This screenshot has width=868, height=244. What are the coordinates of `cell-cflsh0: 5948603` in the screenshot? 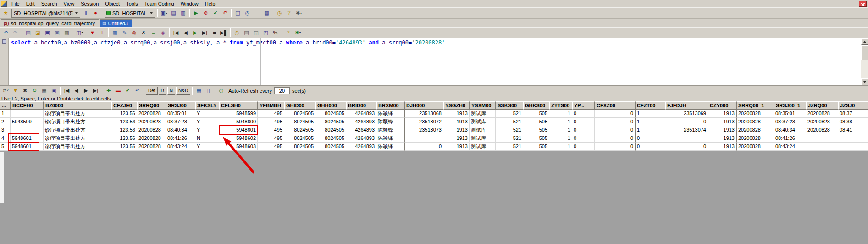 It's located at (238, 147).